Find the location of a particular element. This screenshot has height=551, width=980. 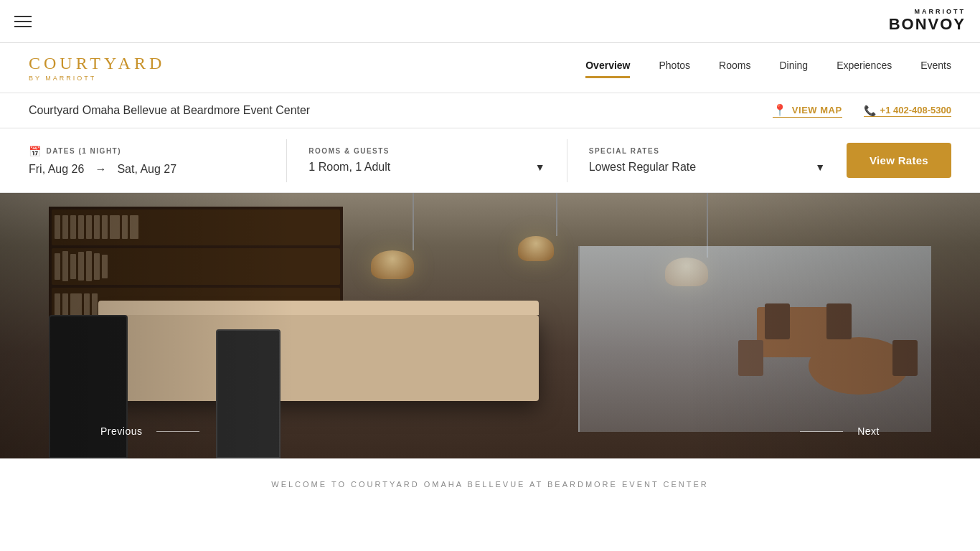

rooms-chevron-icon: ▼ is located at coordinates (540, 167).